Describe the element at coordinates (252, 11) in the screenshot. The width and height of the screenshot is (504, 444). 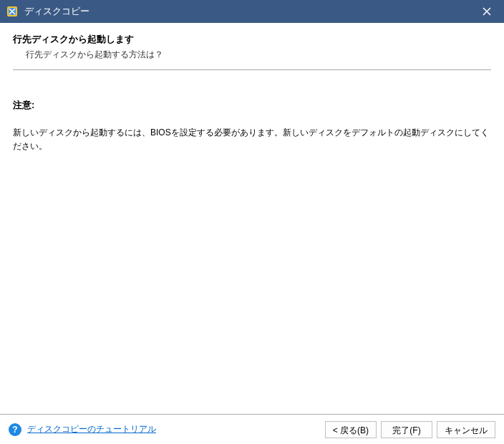
I see `titlebar: ディスクコピー` at that location.